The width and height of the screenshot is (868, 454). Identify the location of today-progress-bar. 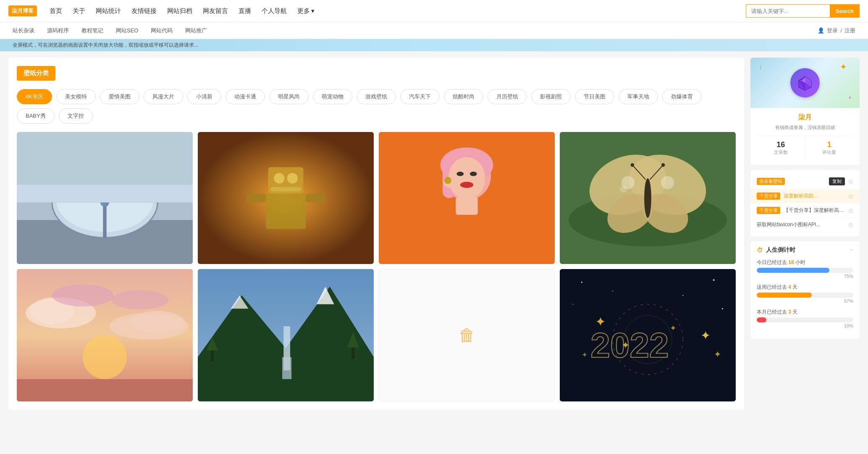
(805, 270).